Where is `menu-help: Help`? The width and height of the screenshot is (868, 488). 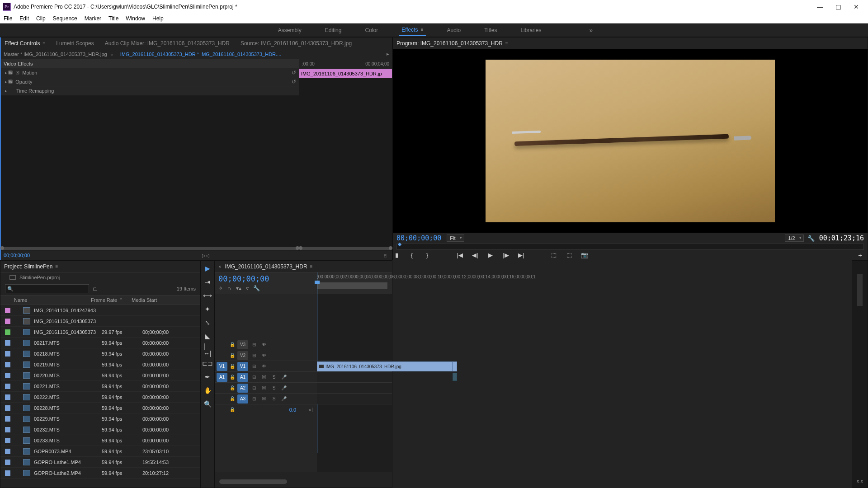 menu-help: Help is located at coordinates (158, 19).